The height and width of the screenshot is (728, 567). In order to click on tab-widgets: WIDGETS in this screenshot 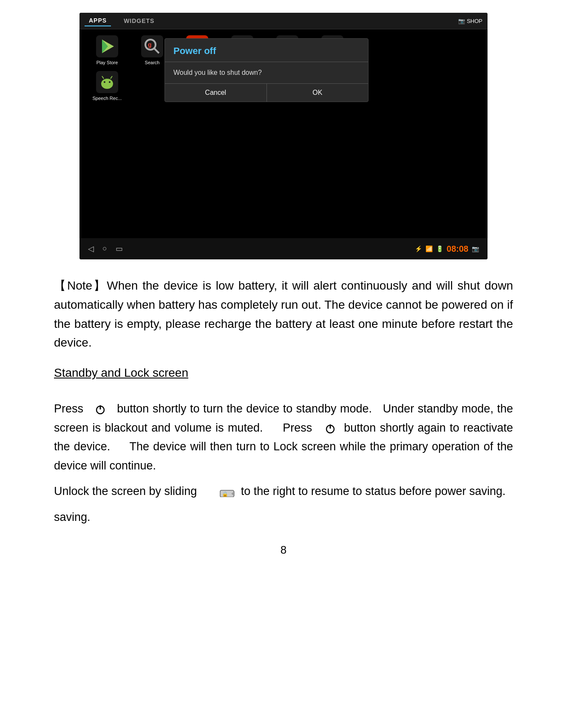, I will do `click(139, 21)`.